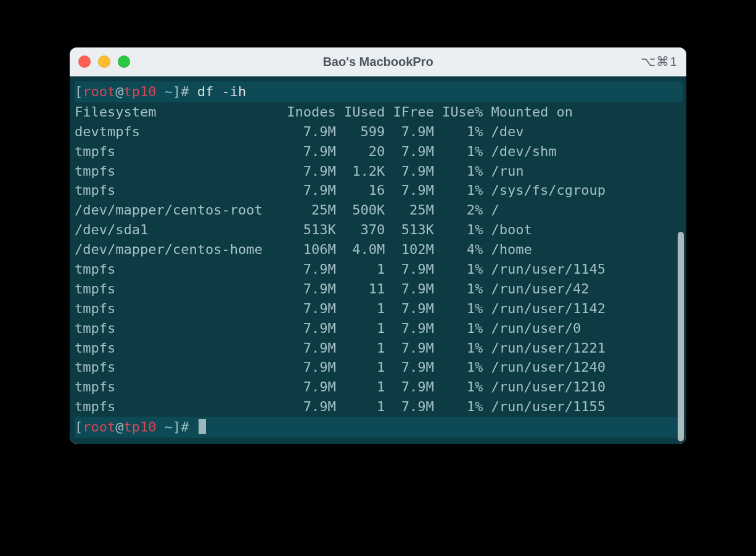  Describe the element at coordinates (340, 348) in the screenshot. I see `df-row: tmpfs 7.9M 1 7.9M 1% /run/user/1221` at that location.